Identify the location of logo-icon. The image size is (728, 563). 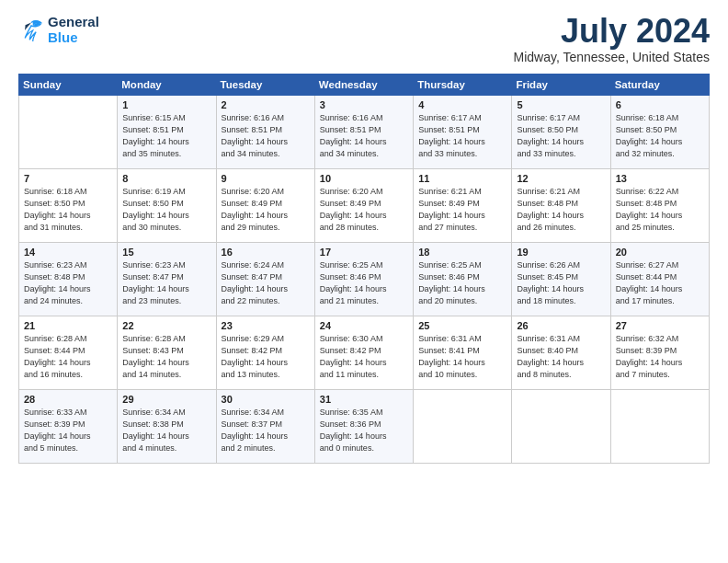
(31, 30).